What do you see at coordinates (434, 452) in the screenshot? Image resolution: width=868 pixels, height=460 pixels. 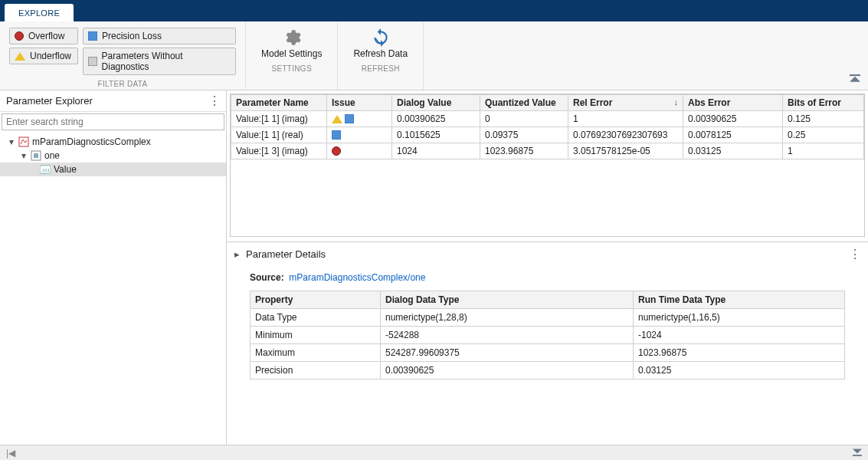 I see `status-bar: |◀` at bounding box center [434, 452].